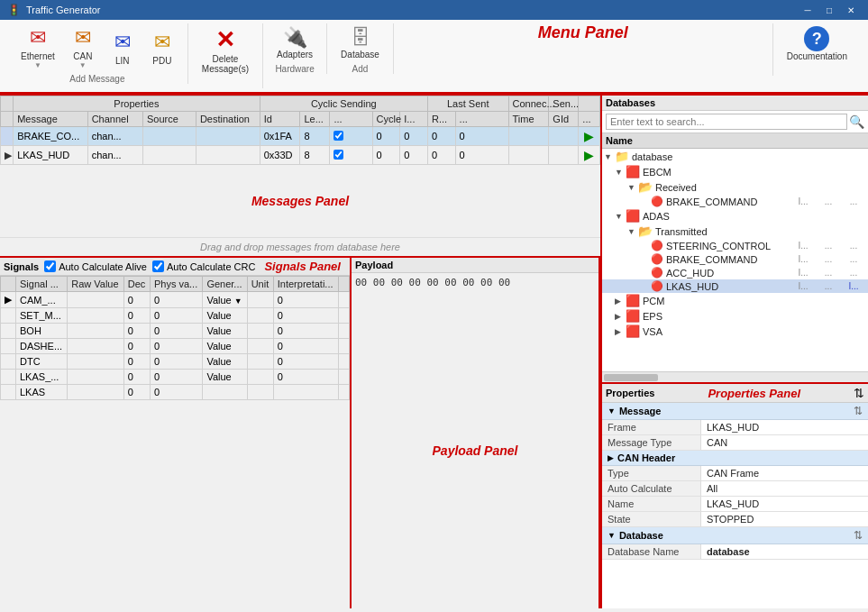  I want to click on adas-label: ADAS, so click(754, 216).